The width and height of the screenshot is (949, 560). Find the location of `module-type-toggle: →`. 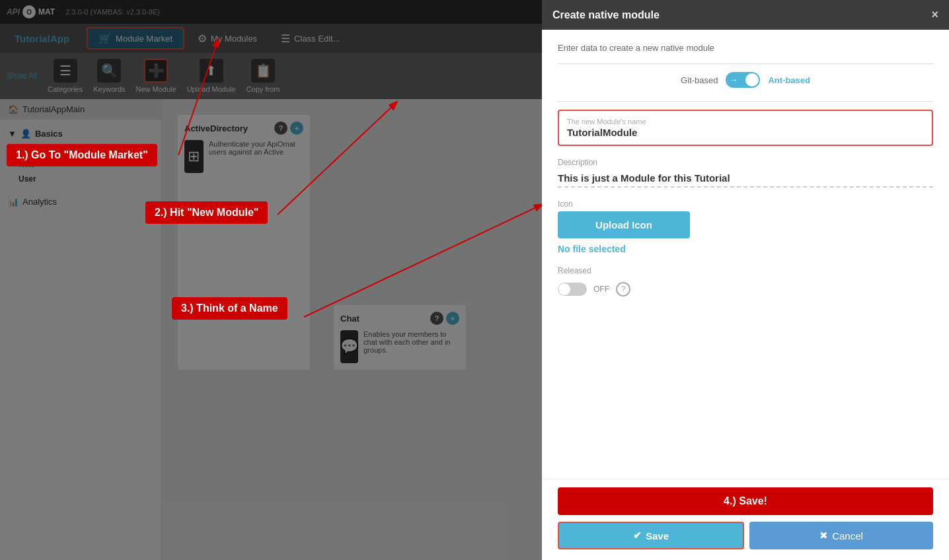

module-type-toggle: → is located at coordinates (743, 80).